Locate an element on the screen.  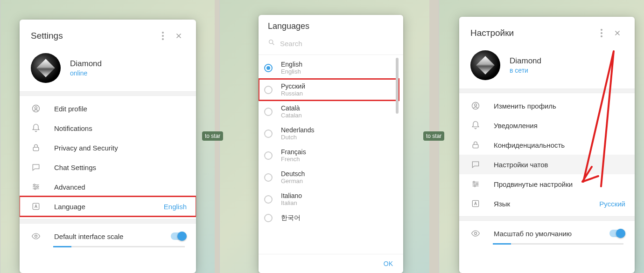
language-english: Italian is located at coordinates (291, 203).